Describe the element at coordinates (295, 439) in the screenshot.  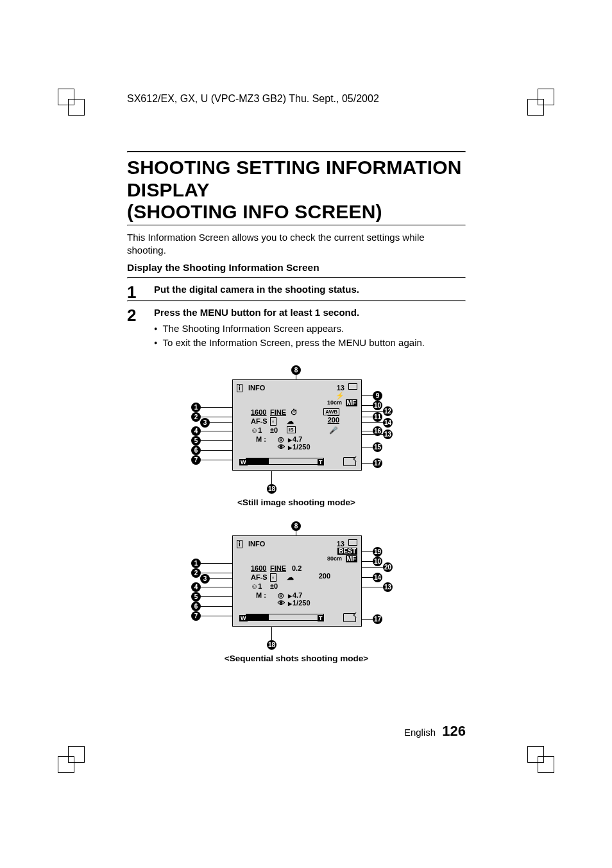
I see `aperture-value: 4.7` at that location.